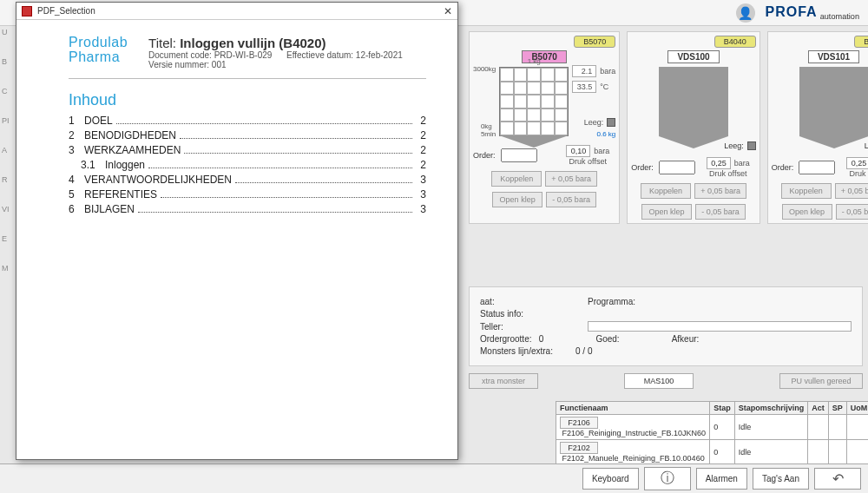 The image size is (868, 493). I want to click on pdf-app-icon, so click(27, 11).